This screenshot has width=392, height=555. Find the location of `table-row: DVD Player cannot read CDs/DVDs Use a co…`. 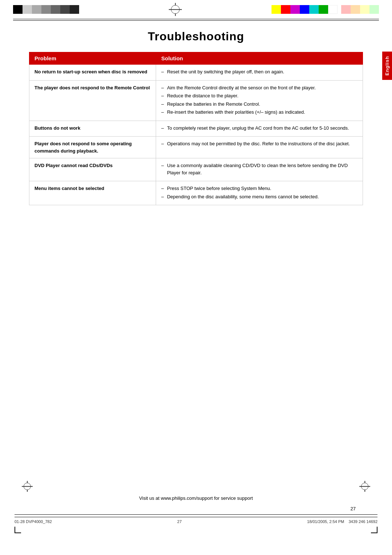

table-row: DVD Player cannot read CDs/DVDs Use a co… is located at coordinates (196, 170).